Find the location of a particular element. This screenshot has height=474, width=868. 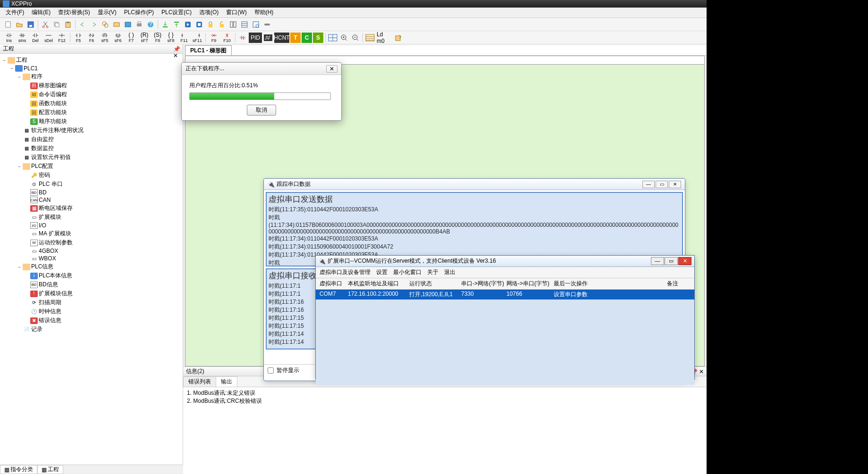

tree-can: CAN is located at coordinates (44, 200).